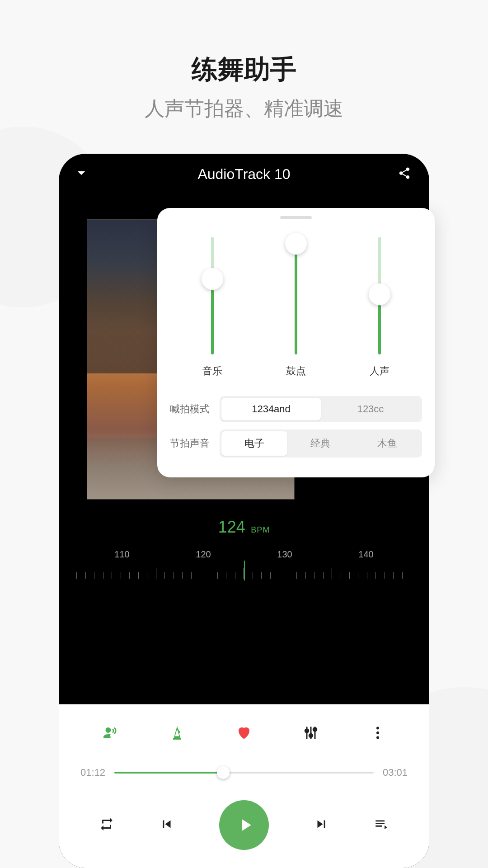  What do you see at coordinates (167, 824) in the screenshot?
I see `skip-previous-icon` at bounding box center [167, 824].